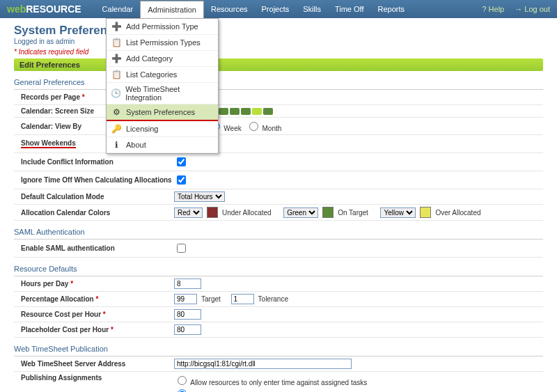 This screenshot has width=557, height=392. Describe the element at coordinates (278, 31) in the screenshot. I see `page-title: System Preferences` at that location.